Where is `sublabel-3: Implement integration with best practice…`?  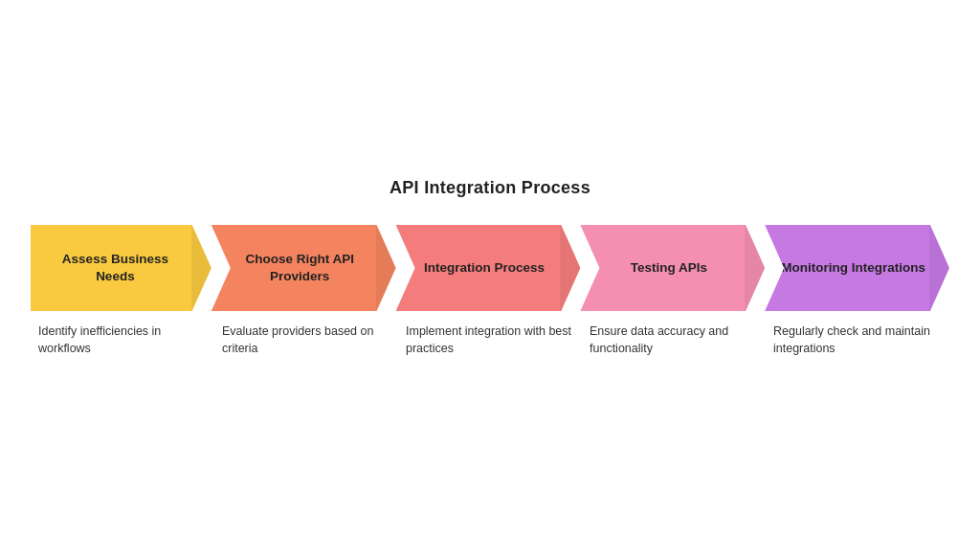
sublabel-3: Implement integration with best practice… is located at coordinates (490, 340).